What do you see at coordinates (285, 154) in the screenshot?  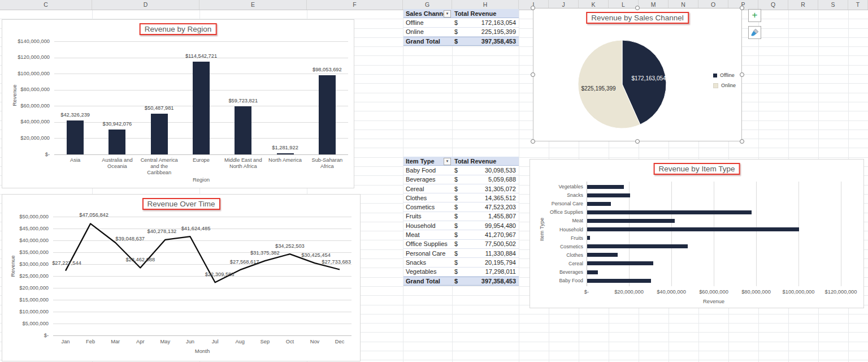 I see `bar-north-america` at bounding box center [285, 154].